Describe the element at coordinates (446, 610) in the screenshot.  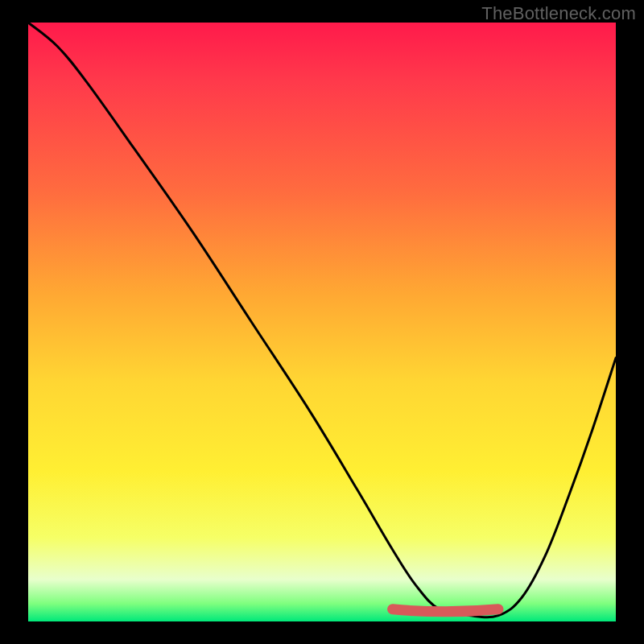
I see `trough-highlight` at that location.